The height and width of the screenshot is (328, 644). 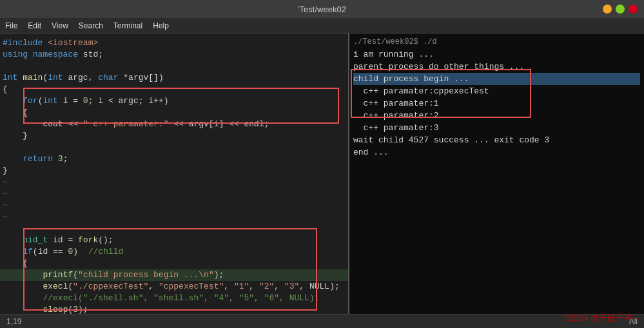 I want to click on minimize-button, so click(x=607, y=9).